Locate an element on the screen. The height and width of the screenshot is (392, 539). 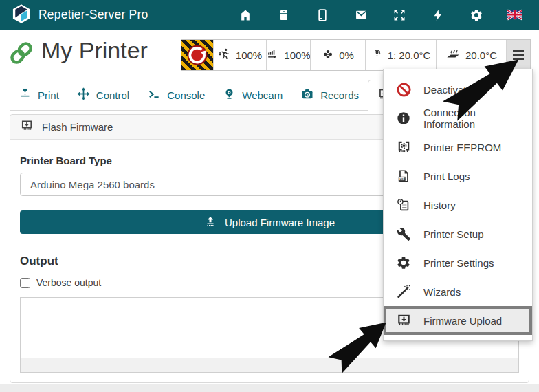
tab-control: Control is located at coordinates (103, 95).